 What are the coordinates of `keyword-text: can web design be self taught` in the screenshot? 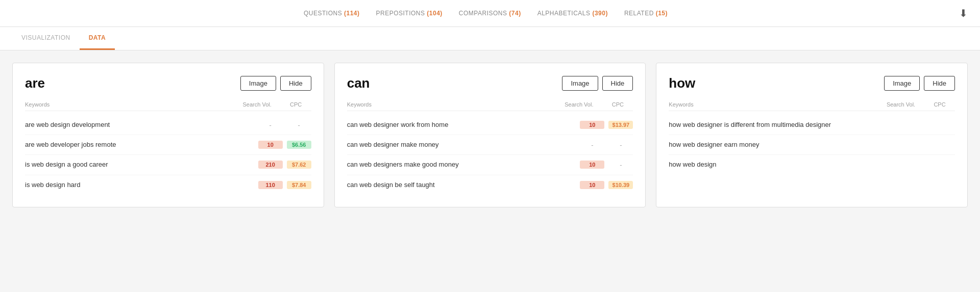 It's located at (463, 185).